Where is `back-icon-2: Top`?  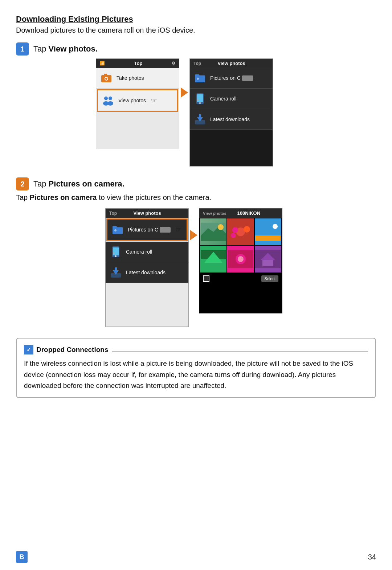 back-icon-2: Top is located at coordinates (113, 213).